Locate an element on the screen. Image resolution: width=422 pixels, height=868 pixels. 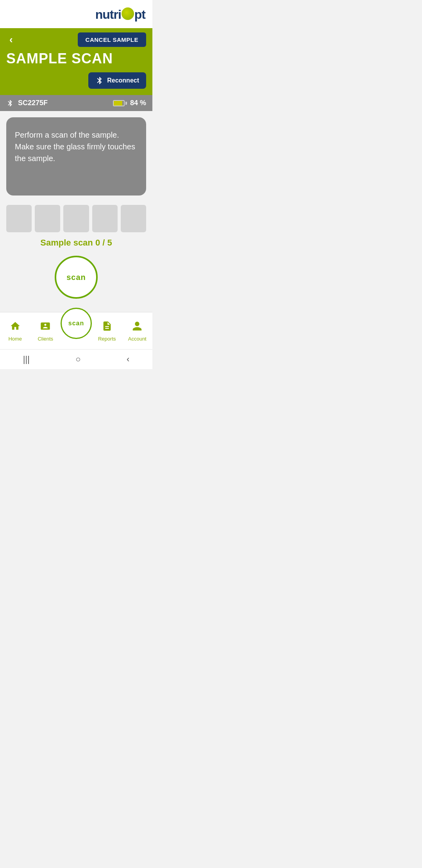
scan-card: Perform a scan of the sample. Make sure … is located at coordinates (76, 156).